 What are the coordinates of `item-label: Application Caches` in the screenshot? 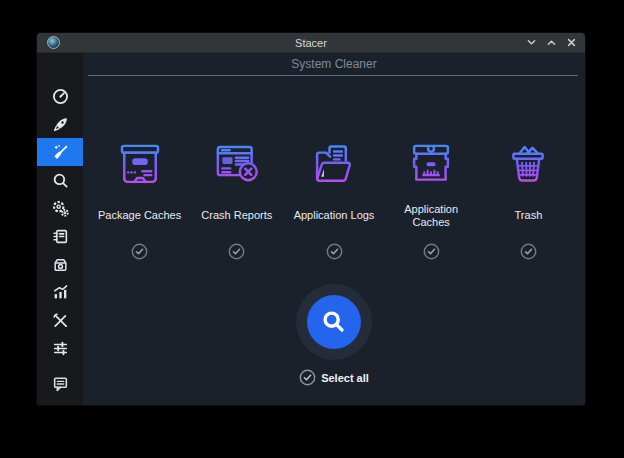 It's located at (431, 216).